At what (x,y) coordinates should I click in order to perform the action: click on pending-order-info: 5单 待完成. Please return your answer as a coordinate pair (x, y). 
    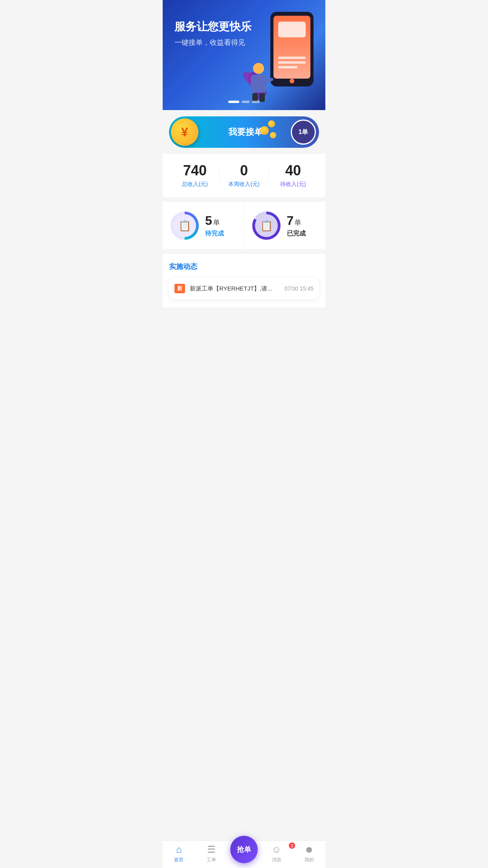
    Looking at the image, I should click on (215, 226).